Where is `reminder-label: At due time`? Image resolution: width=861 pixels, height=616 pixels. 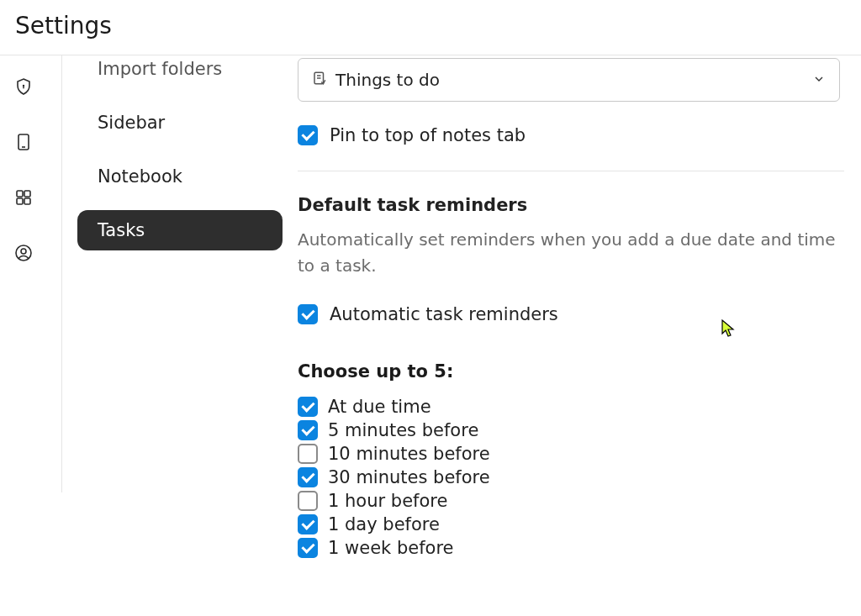 reminder-label: At due time is located at coordinates (380, 407).